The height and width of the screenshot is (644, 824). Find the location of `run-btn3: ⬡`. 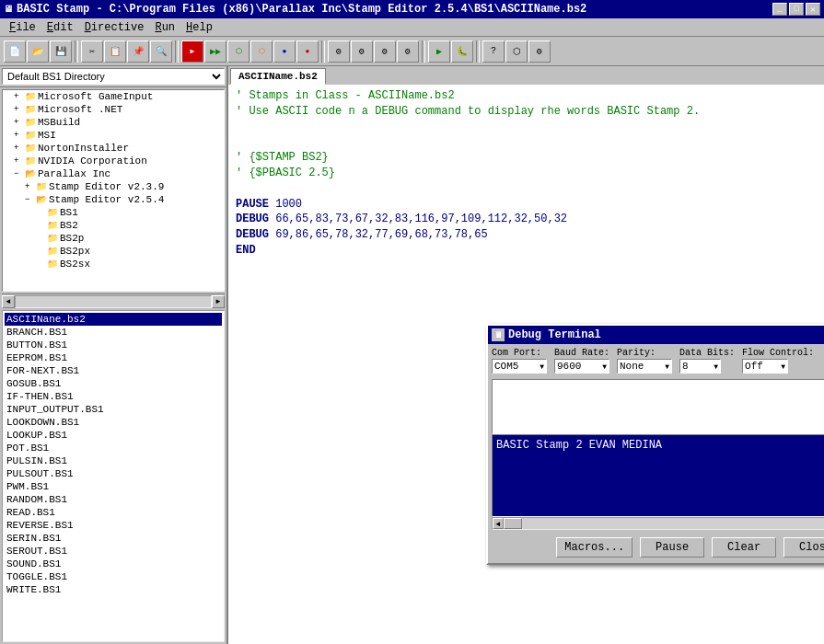

run-btn3: ⬡ is located at coordinates (238, 52).